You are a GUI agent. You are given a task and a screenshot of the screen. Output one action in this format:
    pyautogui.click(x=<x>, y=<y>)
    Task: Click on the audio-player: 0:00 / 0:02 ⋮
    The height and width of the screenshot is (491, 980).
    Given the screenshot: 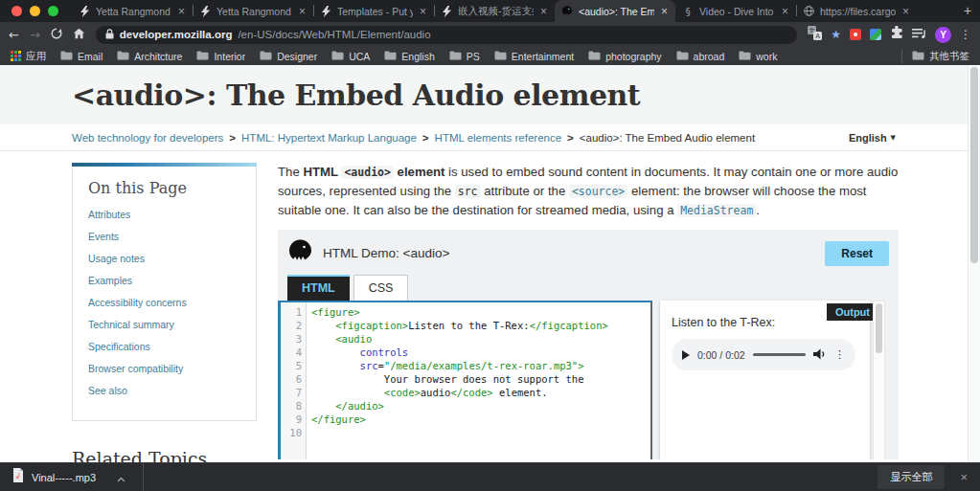 What is the action you would take?
    pyautogui.click(x=763, y=354)
    